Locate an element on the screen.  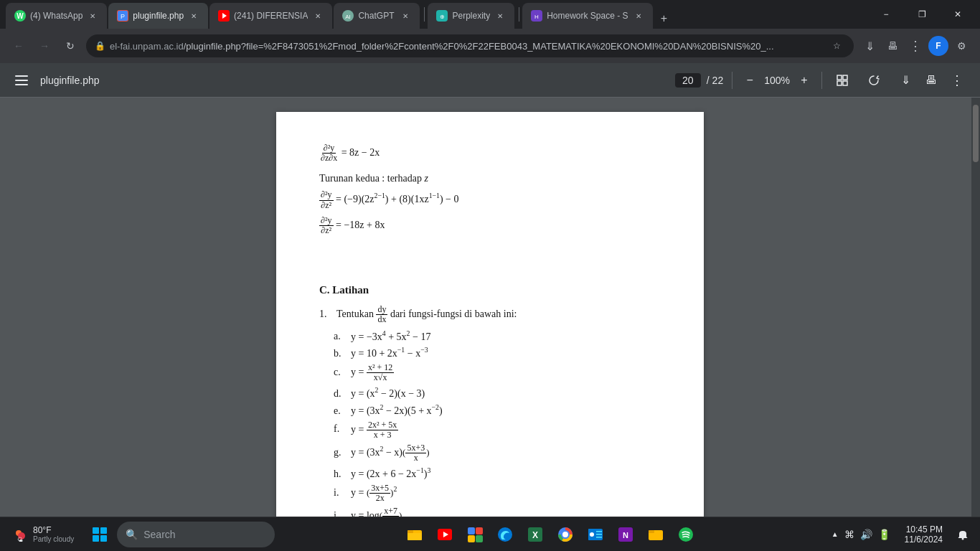
taskbar-weather: 🌤 80°F Partly cloudy is located at coordinates (43, 534).